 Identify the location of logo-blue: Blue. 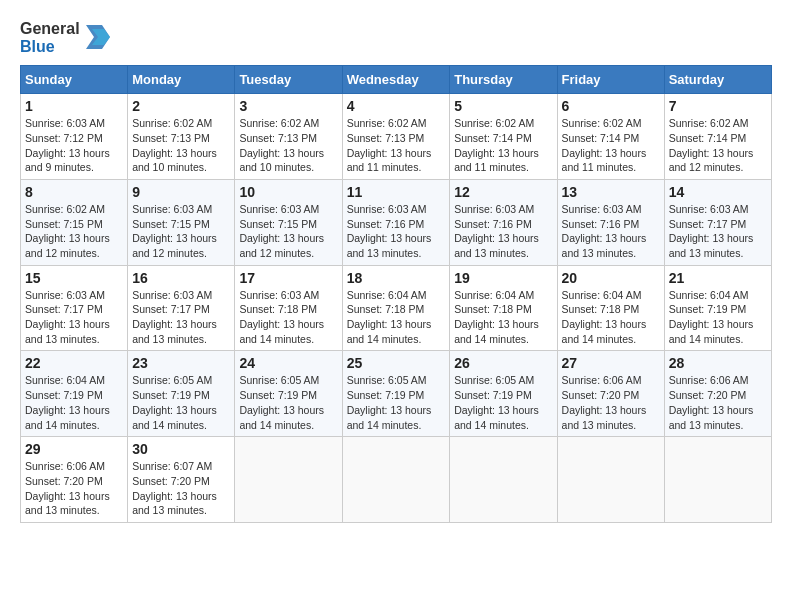
(38, 47).